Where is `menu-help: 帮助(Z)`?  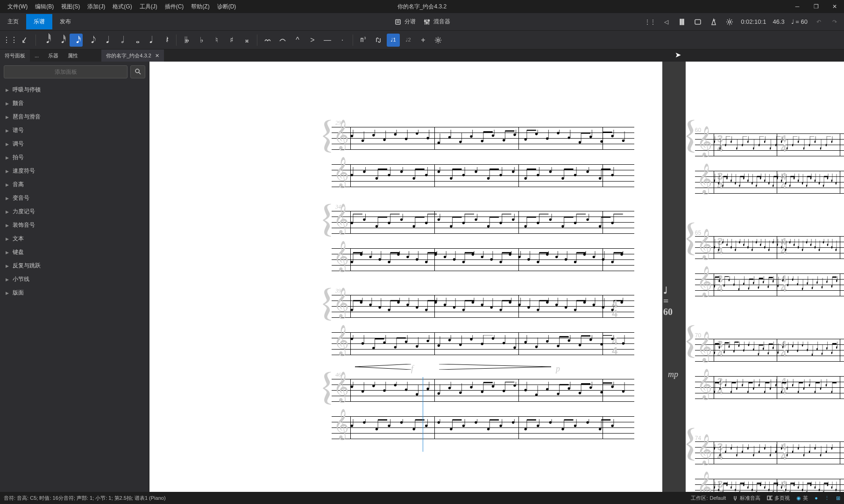 menu-help: 帮助(Z) is located at coordinates (200, 7).